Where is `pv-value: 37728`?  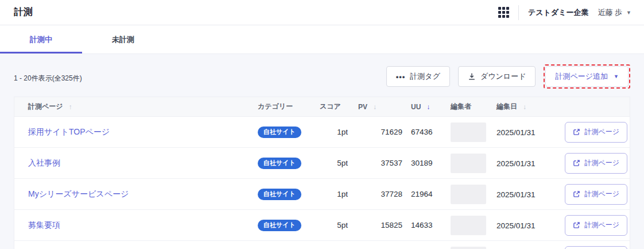
pv-value: 37728 is located at coordinates (378, 194).